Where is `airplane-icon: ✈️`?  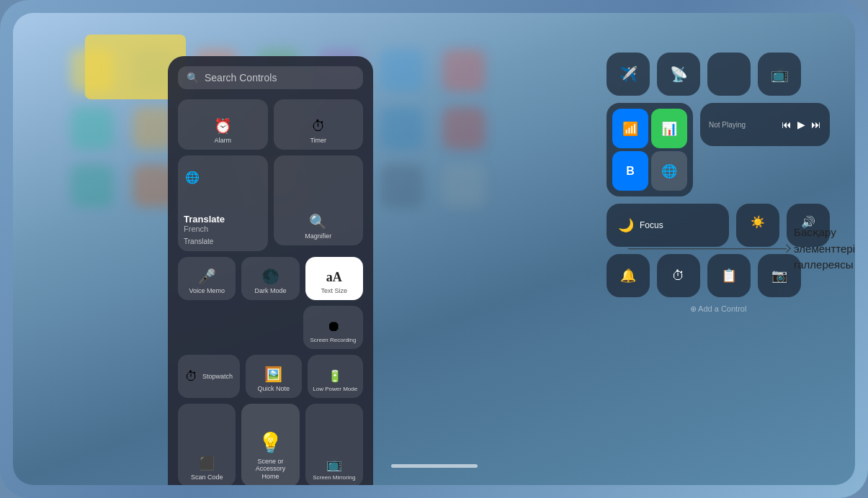
airplane-icon: ✈️ is located at coordinates (628, 74).